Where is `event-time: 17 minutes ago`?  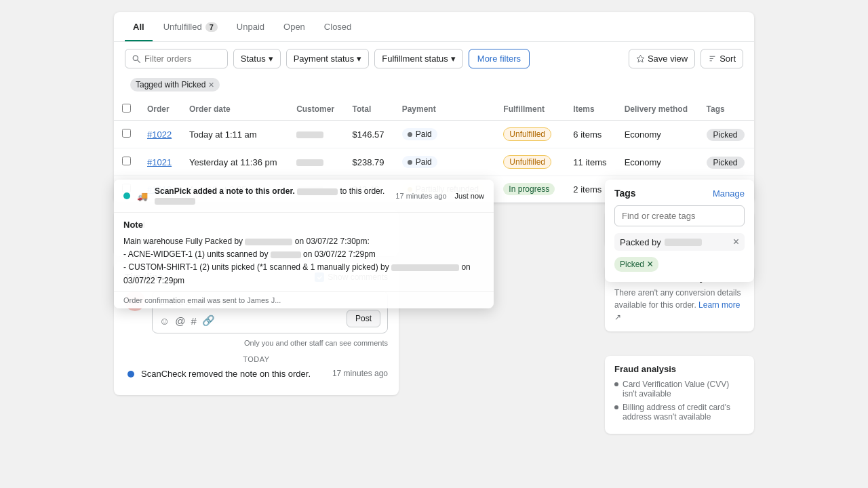 event-time: 17 minutes ago is located at coordinates (360, 373).